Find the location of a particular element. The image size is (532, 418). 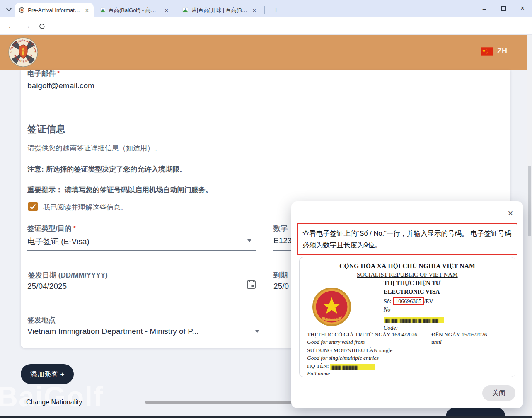

expiry-date-label: 到期 is located at coordinates (281, 275).